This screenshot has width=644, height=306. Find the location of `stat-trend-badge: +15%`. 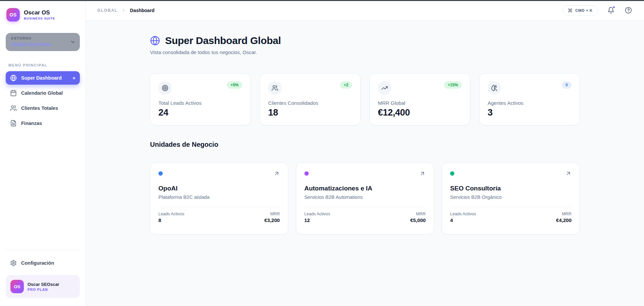

stat-trend-badge: +15% is located at coordinates (453, 85).